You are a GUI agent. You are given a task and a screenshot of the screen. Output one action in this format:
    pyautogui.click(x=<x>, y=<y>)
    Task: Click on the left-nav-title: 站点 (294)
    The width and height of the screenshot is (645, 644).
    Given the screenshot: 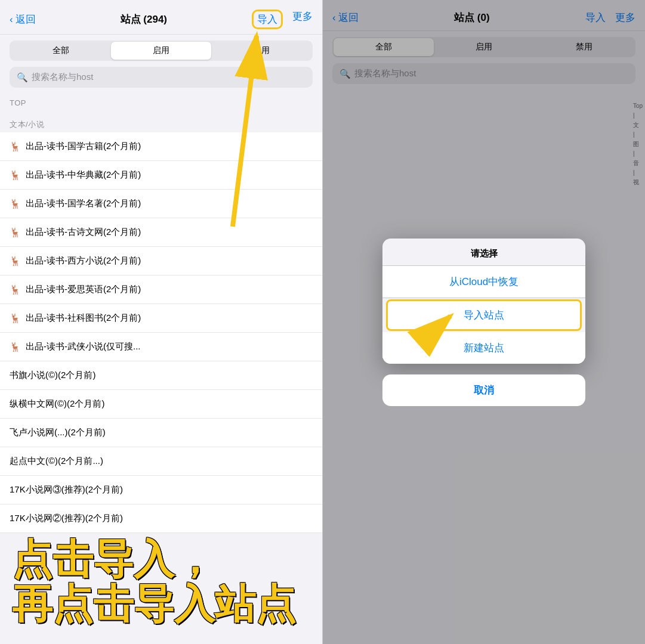 What is the action you would take?
    pyautogui.click(x=144, y=19)
    